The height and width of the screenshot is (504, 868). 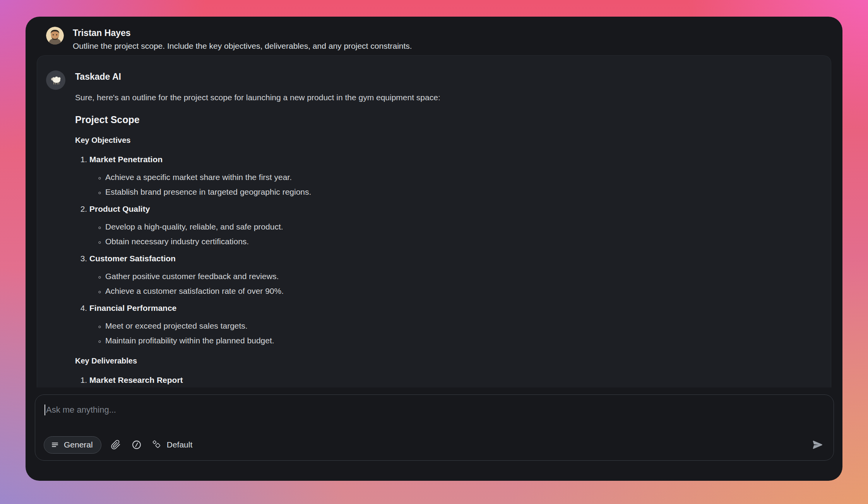 I want to click on agent-selector-label: General, so click(x=78, y=445).